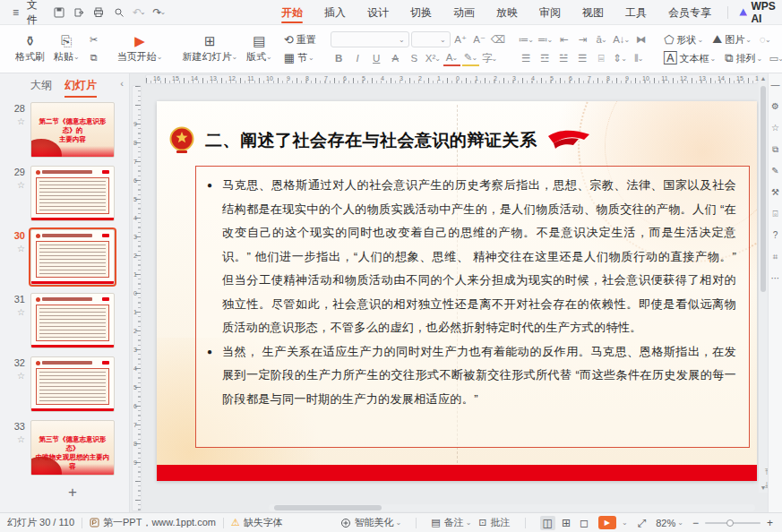  What do you see at coordinates (602, 58) in the screenshot?
I see `distribute-icon: ⌸` at bounding box center [602, 58].